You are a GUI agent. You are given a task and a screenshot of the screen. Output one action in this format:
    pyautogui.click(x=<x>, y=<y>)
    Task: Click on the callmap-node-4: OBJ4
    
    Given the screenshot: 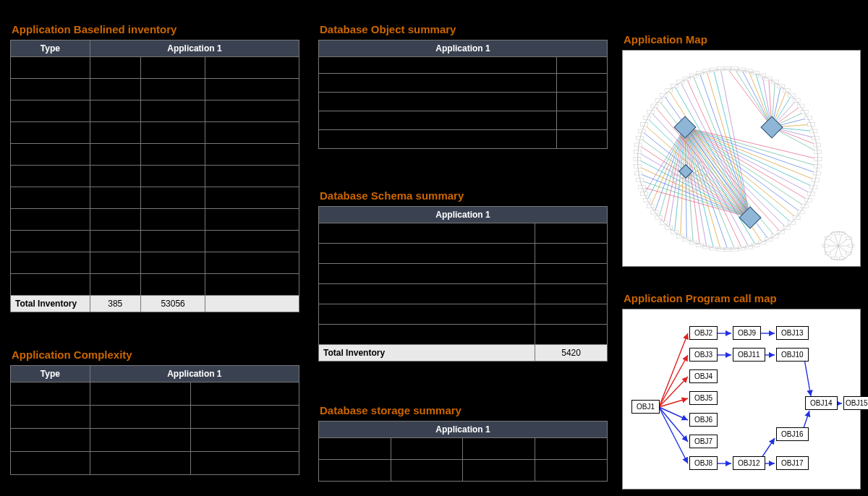 What is the action you would take?
    pyautogui.click(x=703, y=376)
    